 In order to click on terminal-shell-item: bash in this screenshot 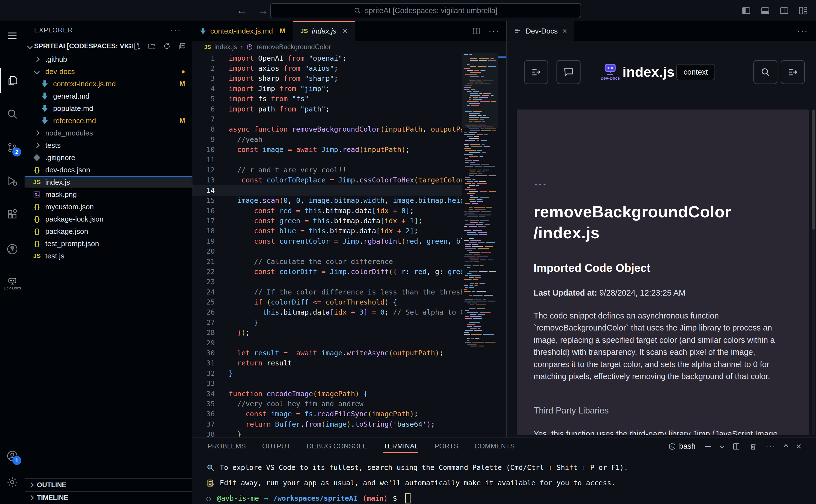, I will do `click(682, 446)`.